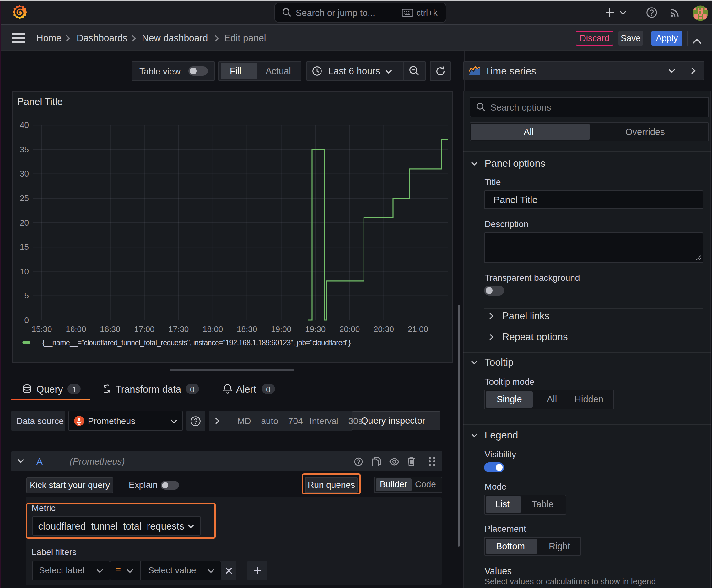 The width and height of the screenshot is (712, 588). Describe the element at coordinates (349, 329) in the screenshot. I see `svg-text: 20:00` at that location.